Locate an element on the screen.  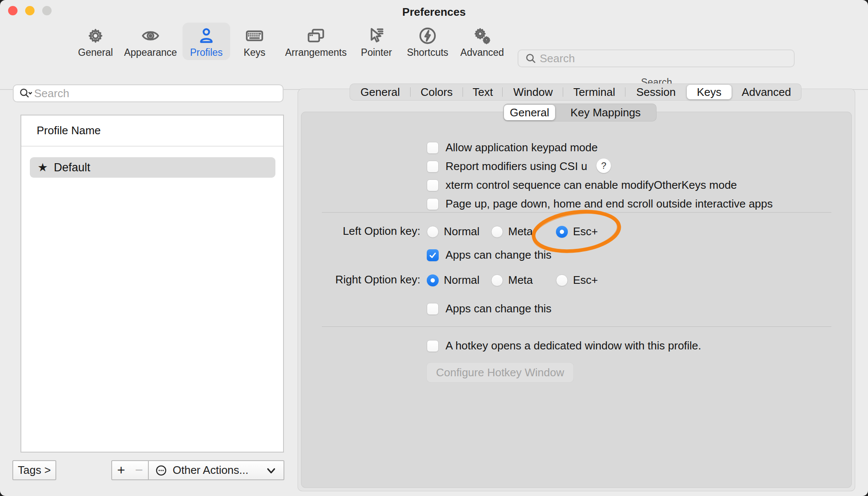
toolbar-search-input is located at coordinates (665, 59).